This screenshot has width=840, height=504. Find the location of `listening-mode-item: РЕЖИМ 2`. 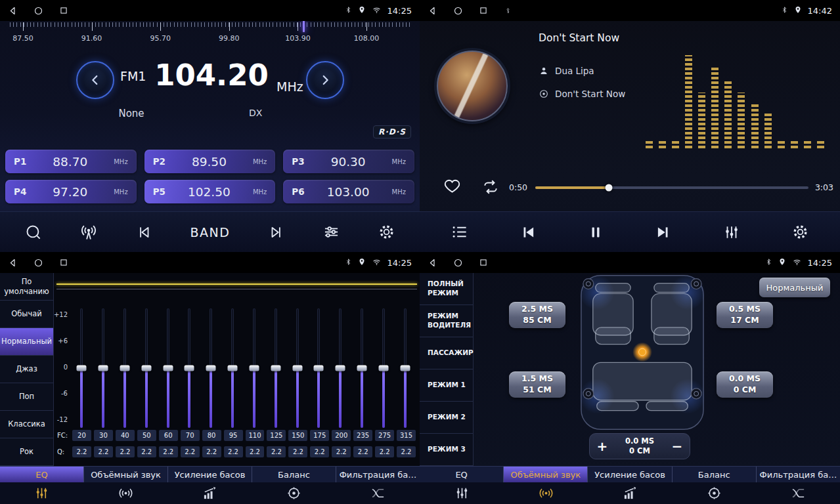

listening-mode-item: РЕЖИМ 2 is located at coordinates (447, 417).